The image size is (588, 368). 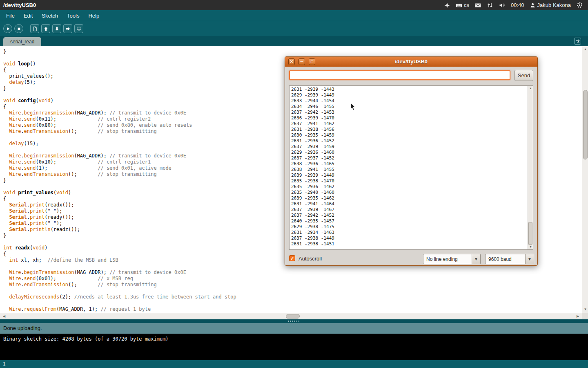 I want to click on window-minimize-button: ─, so click(x=302, y=62).